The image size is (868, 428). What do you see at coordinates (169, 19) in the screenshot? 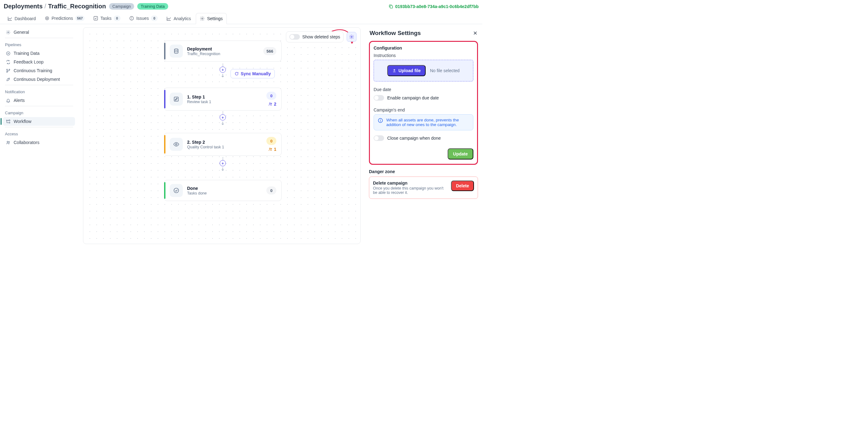
I see `linechart-icon` at bounding box center [169, 19].